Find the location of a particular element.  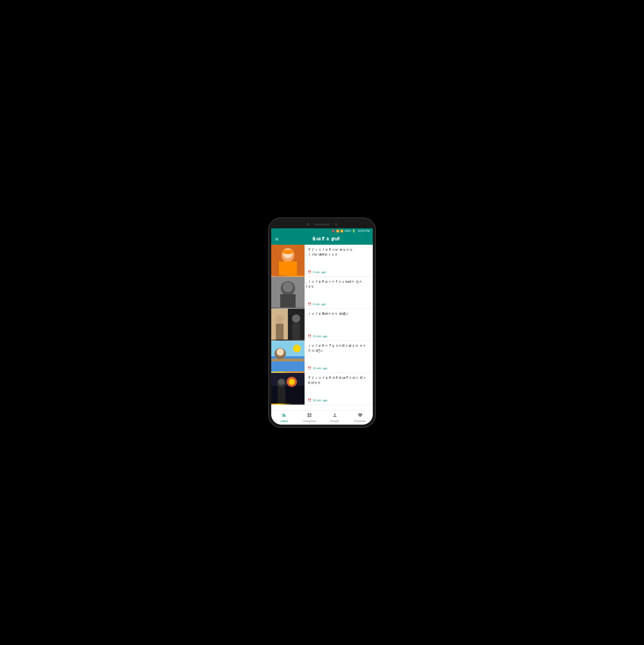

news-time-4: ⏰ 15 min. ago is located at coordinates (339, 368).